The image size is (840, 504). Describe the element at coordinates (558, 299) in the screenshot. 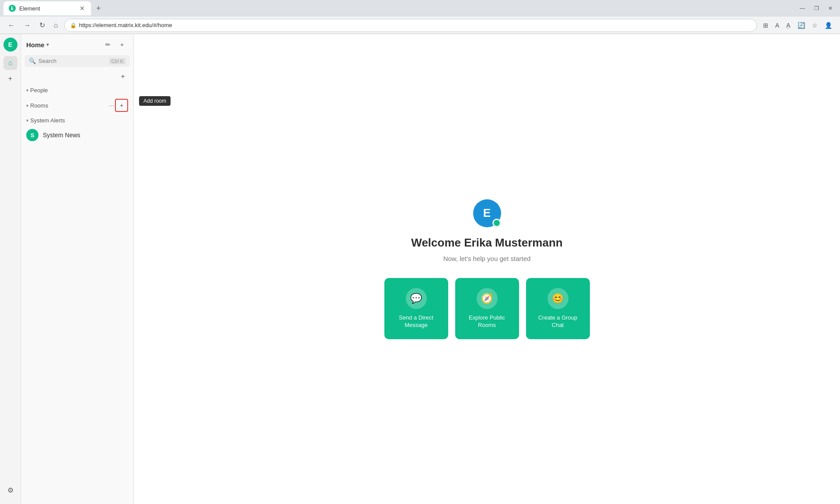

I see `group-chat-icon: 😊` at that location.